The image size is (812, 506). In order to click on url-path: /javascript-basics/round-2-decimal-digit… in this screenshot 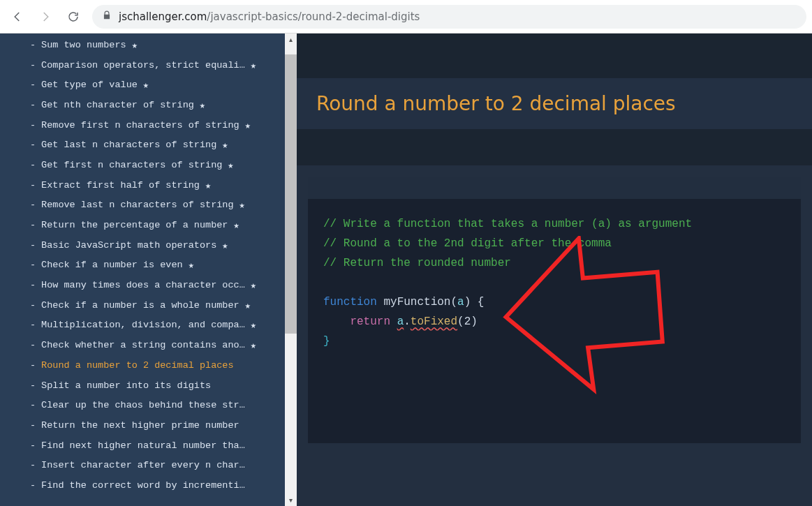, I will do `click(313, 17)`.